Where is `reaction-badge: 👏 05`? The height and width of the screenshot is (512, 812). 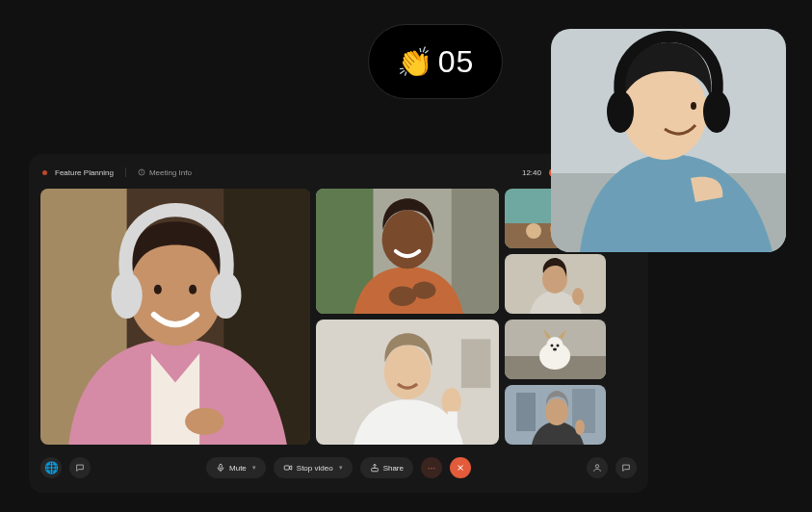 reaction-badge: 👏 05 is located at coordinates (435, 62).